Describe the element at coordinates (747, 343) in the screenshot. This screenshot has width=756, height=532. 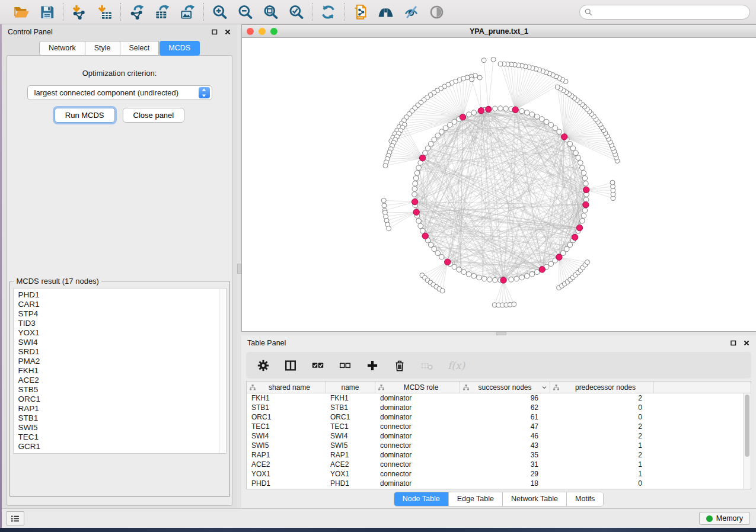
I see `close-table-panel-icon` at that location.